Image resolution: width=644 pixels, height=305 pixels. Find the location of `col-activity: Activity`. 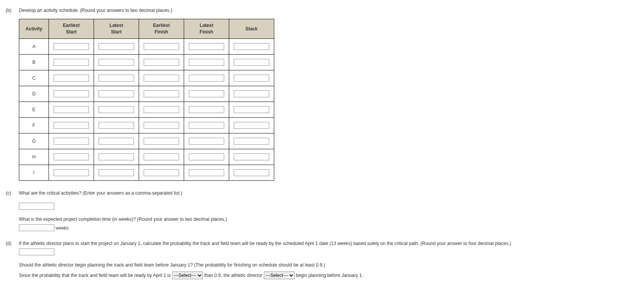

col-activity: Activity is located at coordinates (34, 29).